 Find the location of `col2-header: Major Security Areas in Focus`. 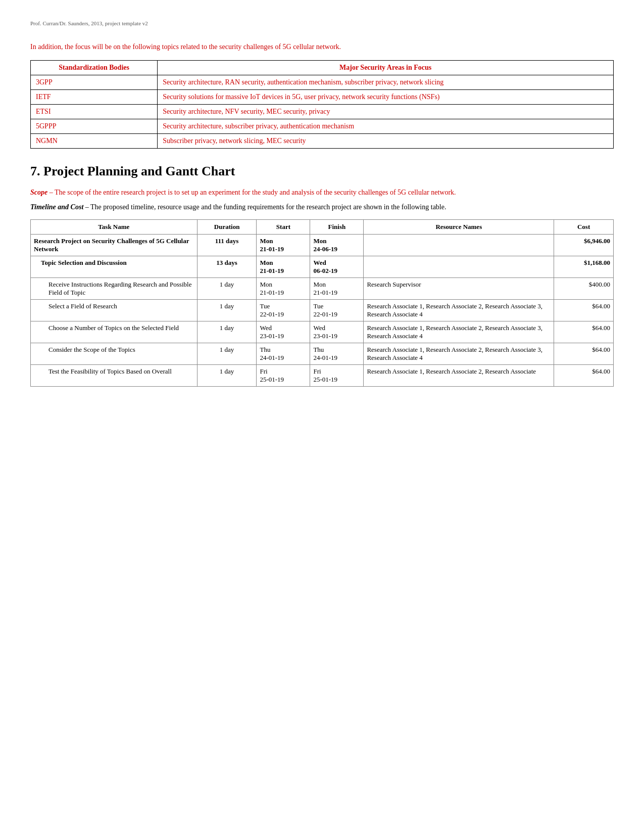

col2-header: Major Security Areas in Focus is located at coordinates (386, 68).